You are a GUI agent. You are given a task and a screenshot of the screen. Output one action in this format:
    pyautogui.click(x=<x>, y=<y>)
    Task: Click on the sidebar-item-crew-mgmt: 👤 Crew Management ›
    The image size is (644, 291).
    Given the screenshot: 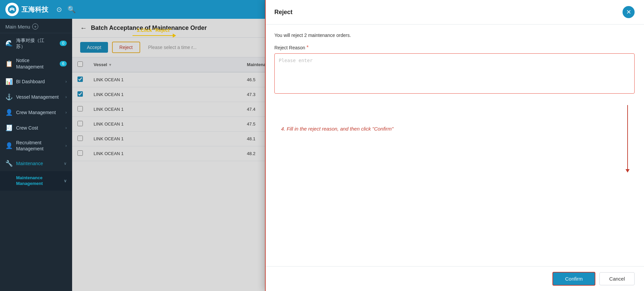 What is the action you would take?
    pyautogui.click(x=36, y=112)
    